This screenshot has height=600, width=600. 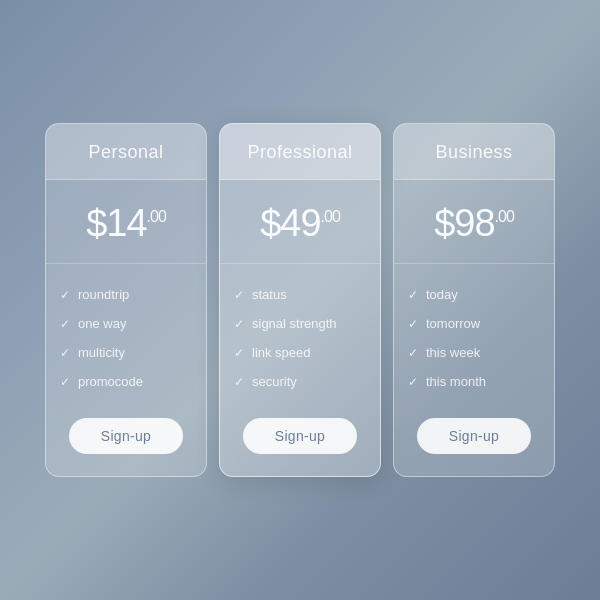 I want to click on price-decimal-professional: .00, so click(x=330, y=217).